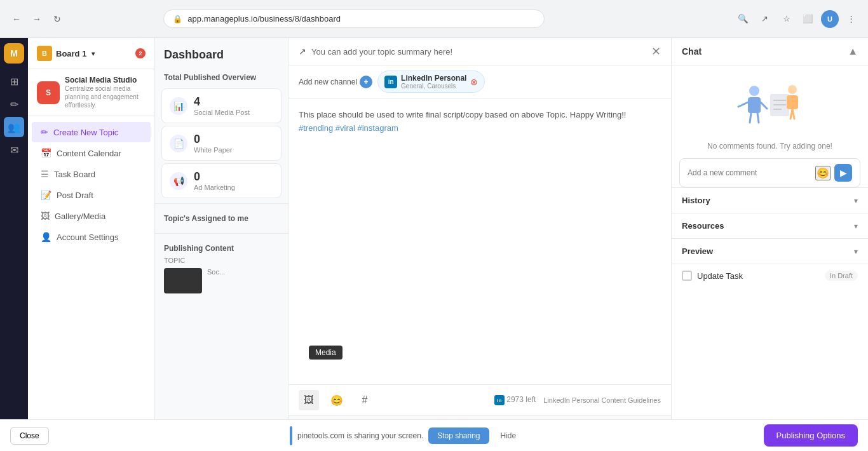 Image resolution: width=868 pixels, height=451 pixels. What do you see at coordinates (37, 19) in the screenshot?
I see `forward-button: →` at bounding box center [37, 19].